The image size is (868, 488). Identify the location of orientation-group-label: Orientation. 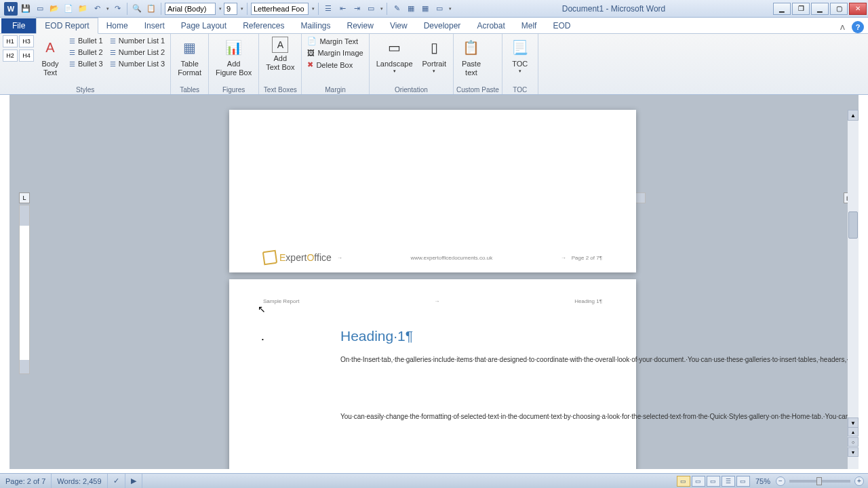
(411, 89).